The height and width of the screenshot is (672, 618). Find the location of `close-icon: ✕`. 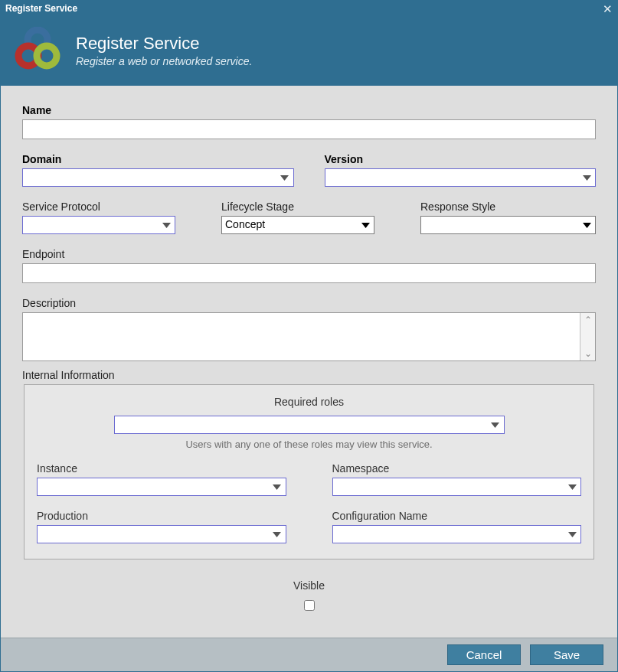

close-icon: ✕ is located at coordinates (608, 9).